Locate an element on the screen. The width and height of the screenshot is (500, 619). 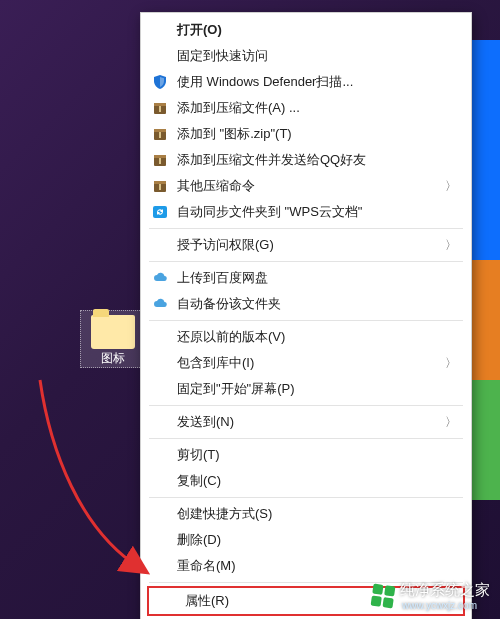
sync-icon is located at coordinates (160, 212).